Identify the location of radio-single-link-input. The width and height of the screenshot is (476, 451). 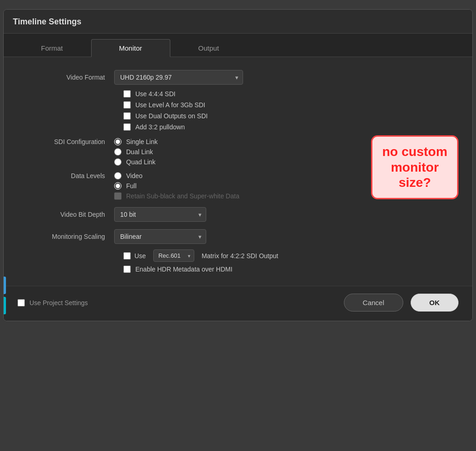
(118, 142).